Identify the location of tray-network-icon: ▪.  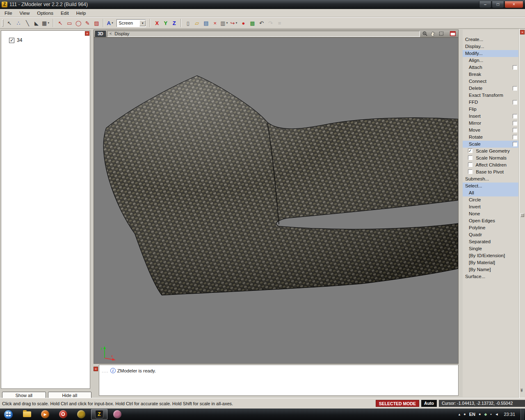
(491, 414).